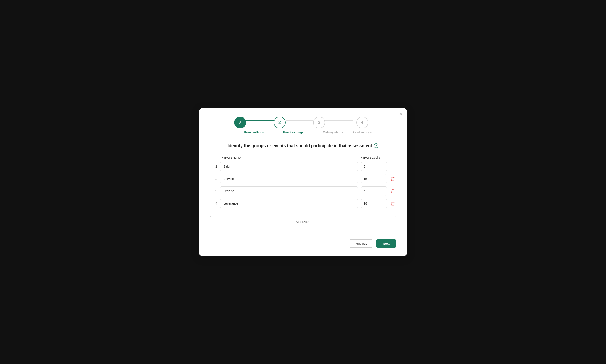 This screenshot has width=606, height=364. Describe the element at coordinates (300, 146) in the screenshot. I see `section-title-text: Identify the groups or events that shoul…` at that location.